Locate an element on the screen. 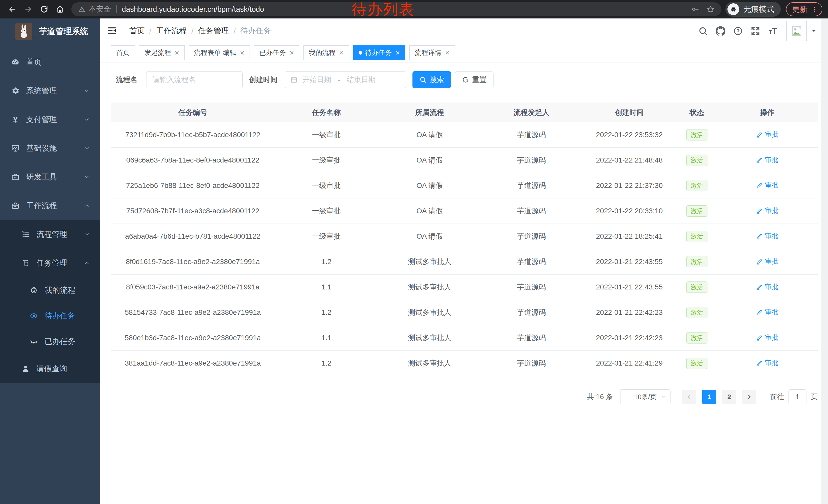 This screenshot has height=504, width=828. sidebar-item-workflow: 工作流程 is located at coordinates (50, 205).